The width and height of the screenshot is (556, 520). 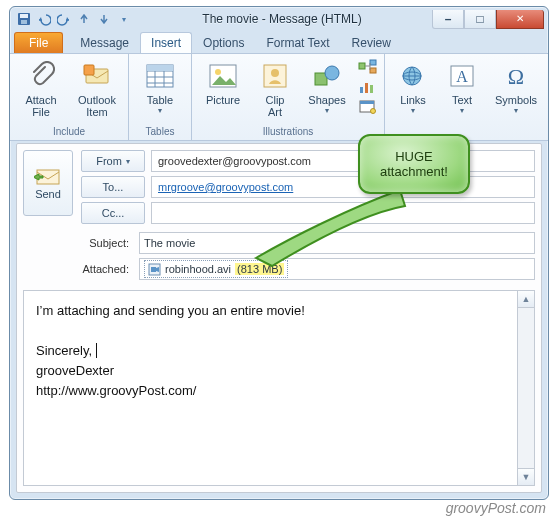 What do you see at coordinates (104, 42) in the screenshot?
I see `tab-message: Message` at bounding box center [104, 42].